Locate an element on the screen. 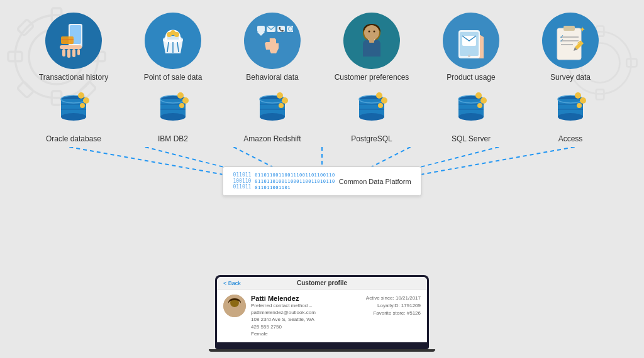 Image resolution: width=644 pixels, height=358 pixels. profile-header-bar: < Back Customer profile is located at coordinates (322, 283).